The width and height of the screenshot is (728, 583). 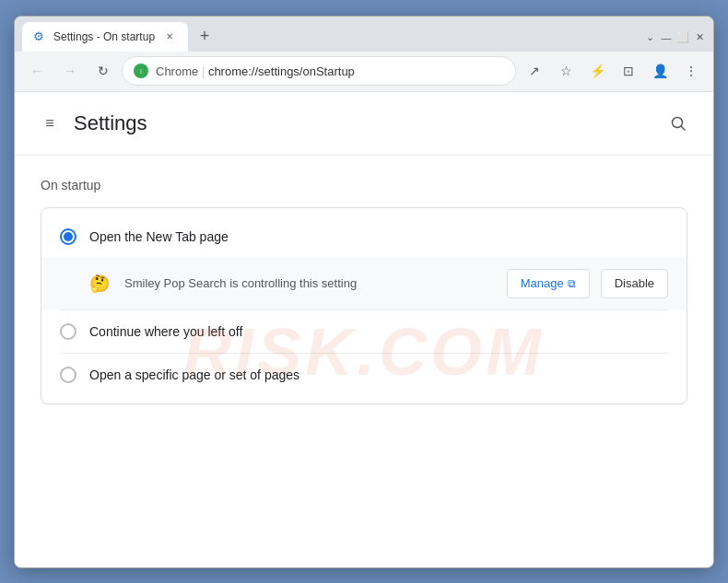 What do you see at coordinates (50, 123) in the screenshot?
I see `hamburger-menu-button: ≡` at bounding box center [50, 123].